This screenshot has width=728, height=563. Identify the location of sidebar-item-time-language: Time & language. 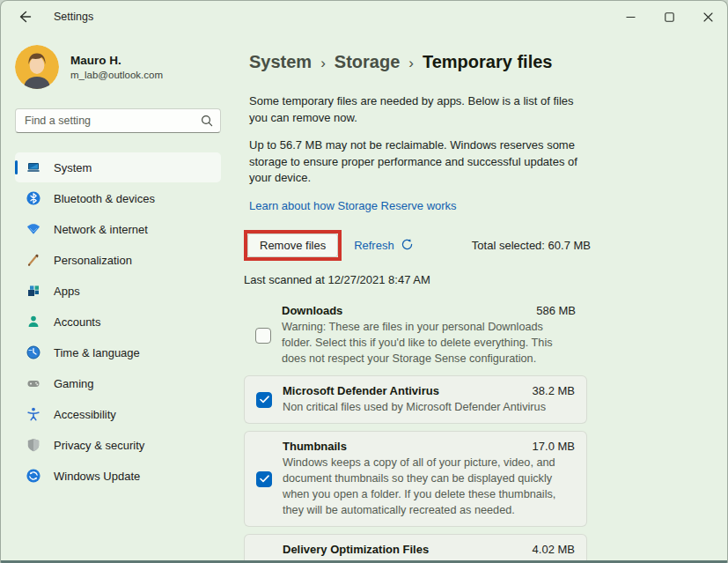
(118, 352).